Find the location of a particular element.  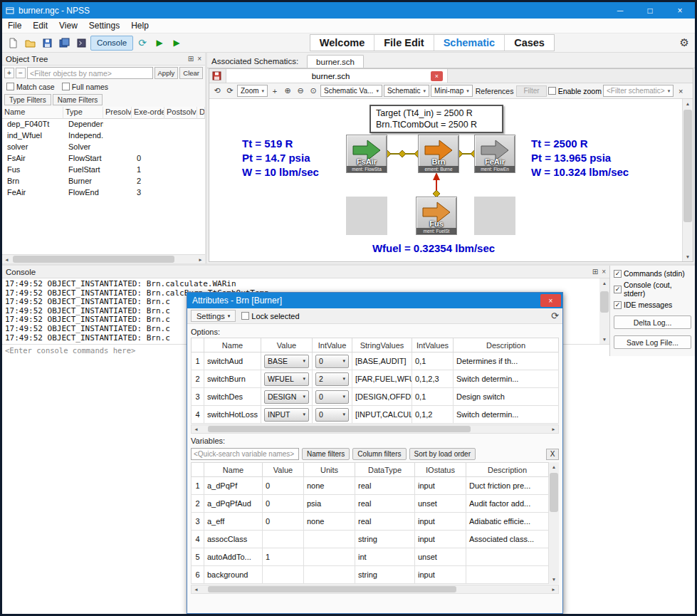

column-header-units: Units is located at coordinates (330, 470).